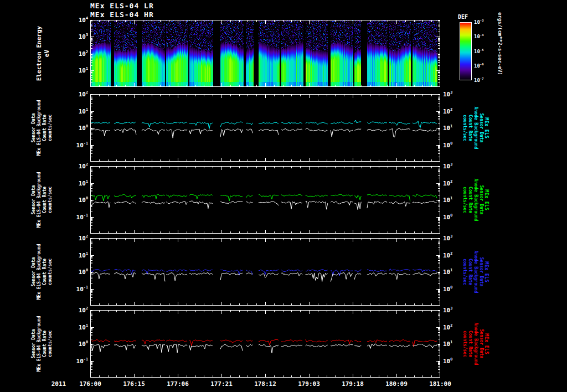 Image resolution: width=567 pixels, height=392 pixels. What do you see at coordinates (440, 384) in the screenshot?
I see `x-tick-label: 181:00` at bounding box center [440, 384].